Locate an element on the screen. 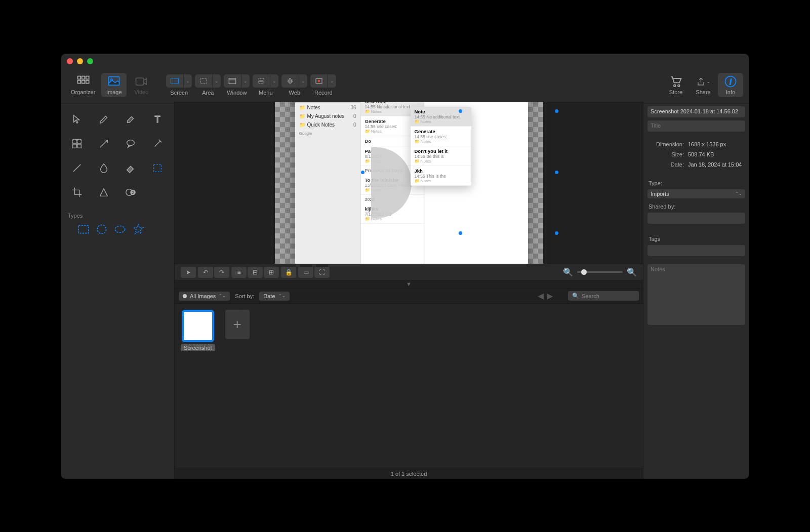  stamp-tool is located at coordinates (77, 144).